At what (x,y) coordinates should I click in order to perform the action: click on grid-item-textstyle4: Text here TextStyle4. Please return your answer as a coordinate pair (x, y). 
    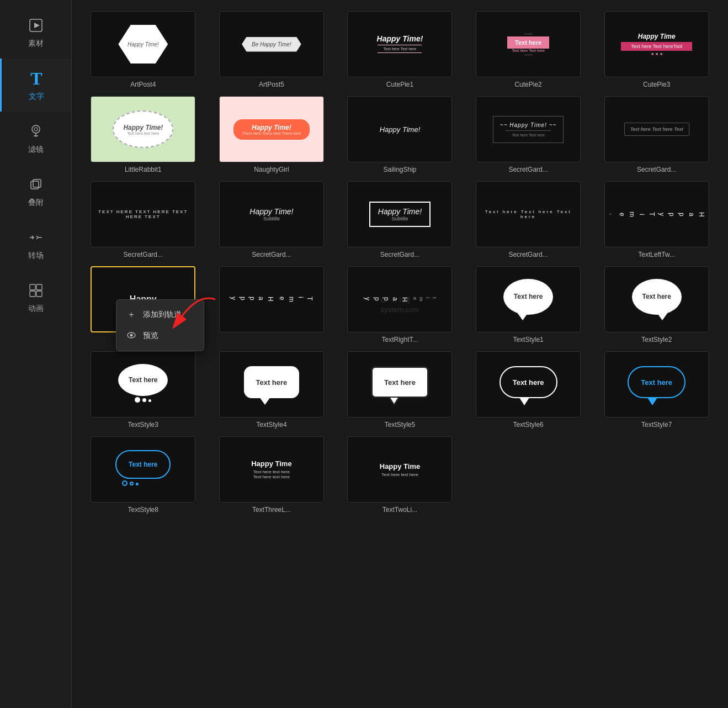
    Looking at the image, I should click on (272, 390).